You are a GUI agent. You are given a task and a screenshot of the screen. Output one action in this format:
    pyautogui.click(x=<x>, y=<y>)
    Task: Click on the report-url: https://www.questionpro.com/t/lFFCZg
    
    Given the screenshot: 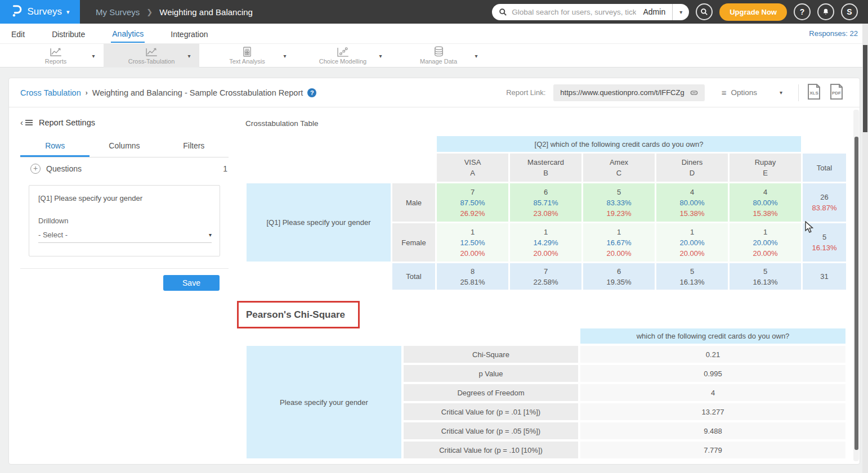 What is the action you would take?
    pyautogui.click(x=622, y=92)
    